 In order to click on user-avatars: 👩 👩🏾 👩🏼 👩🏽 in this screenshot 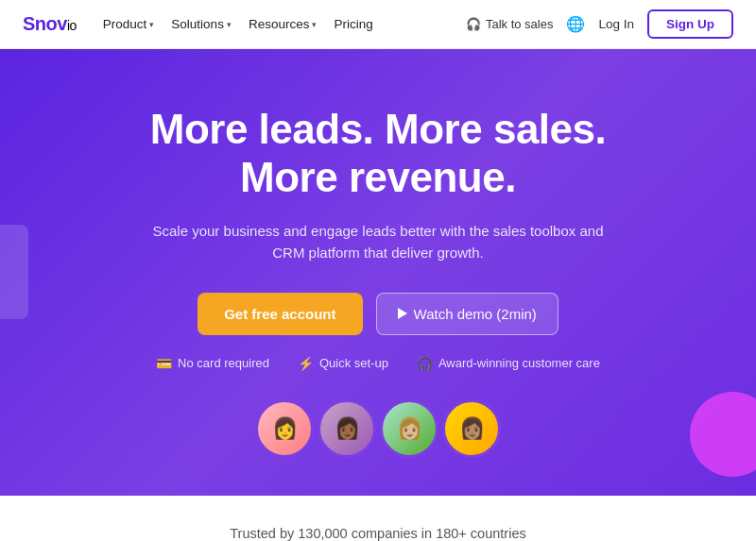, I will do `click(378, 429)`.